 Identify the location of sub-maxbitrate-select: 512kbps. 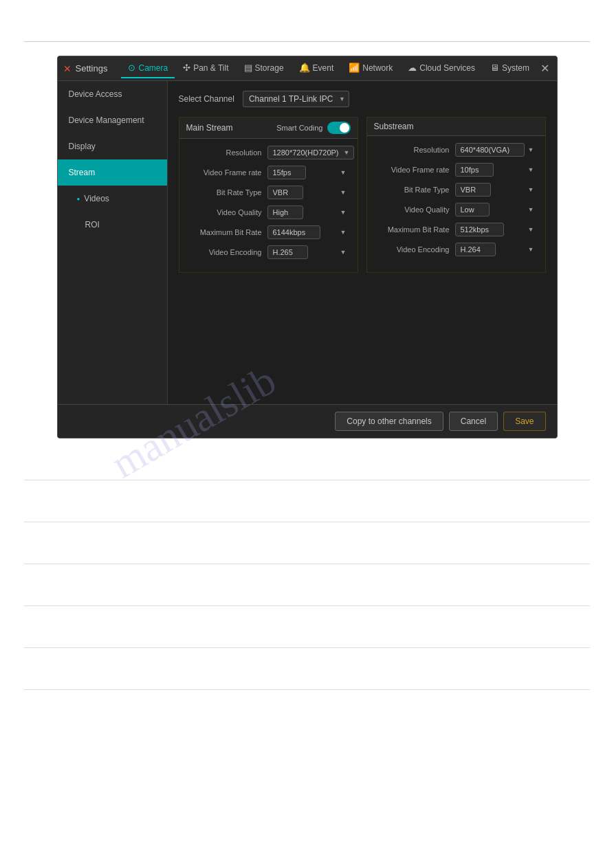
(480, 230).